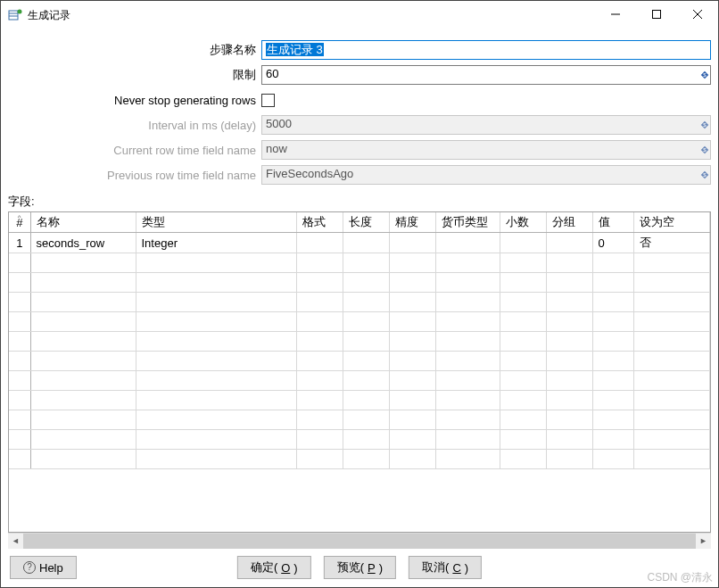  What do you see at coordinates (445, 567) in the screenshot?
I see `cancel-button: 取消(C)` at bounding box center [445, 567].